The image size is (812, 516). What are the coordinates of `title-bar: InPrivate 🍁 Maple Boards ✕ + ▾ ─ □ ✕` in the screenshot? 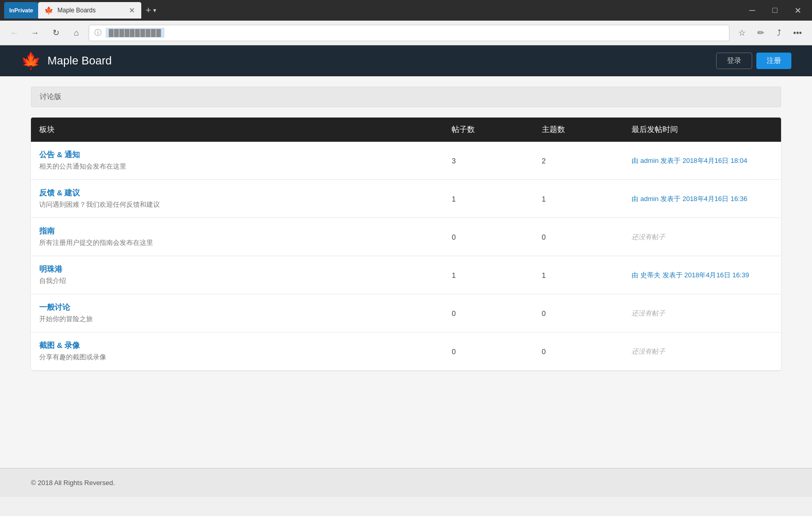 It's located at (406, 10).